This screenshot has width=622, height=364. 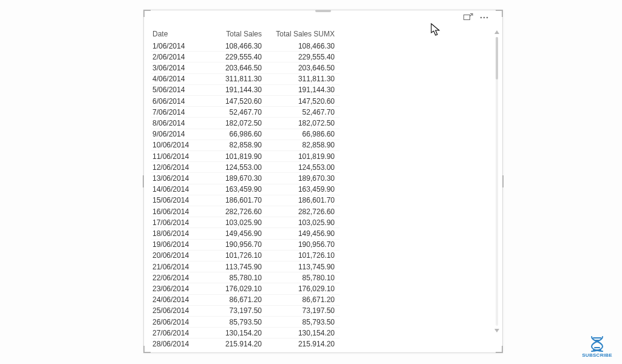 What do you see at coordinates (177, 123) in the screenshot?
I see `cell-date: 8/06/2014` at bounding box center [177, 123].